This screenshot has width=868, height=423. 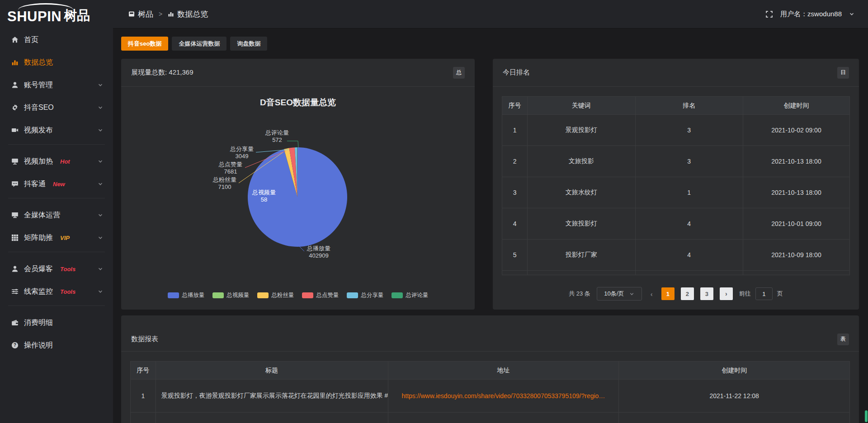 What do you see at coordinates (614, 294) in the screenshot?
I see `page-size-value: 10条/页` at bounding box center [614, 294].